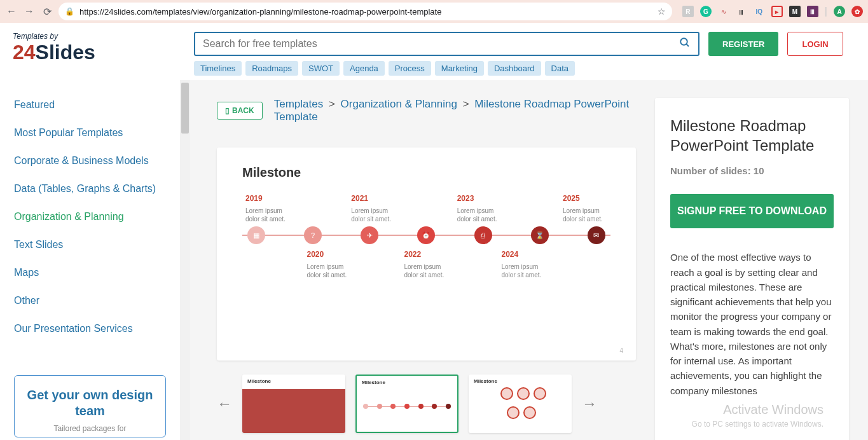 The height and width of the screenshot is (440, 868). What do you see at coordinates (272, 69) in the screenshot?
I see `tag-roadmaps: Roadmaps` at bounding box center [272, 69].